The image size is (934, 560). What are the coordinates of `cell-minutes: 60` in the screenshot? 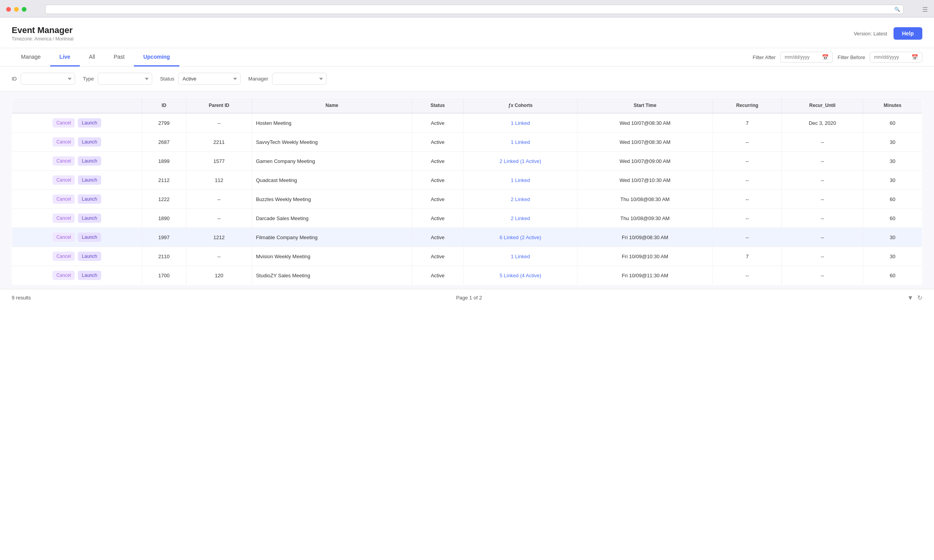 It's located at (893, 123).